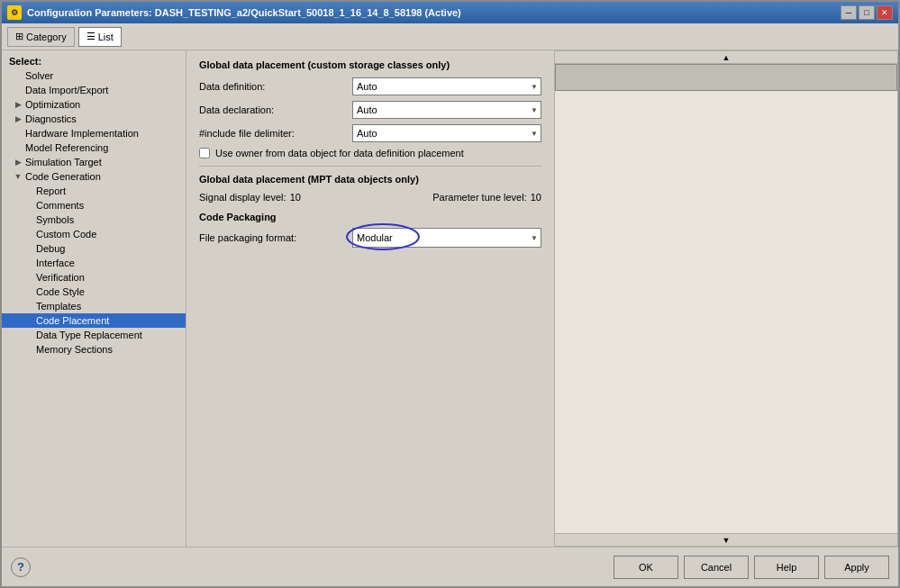 The width and height of the screenshot is (900, 588). Describe the element at coordinates (857, 567) in the screenshot. I see `apply-button: Apply` at that location.